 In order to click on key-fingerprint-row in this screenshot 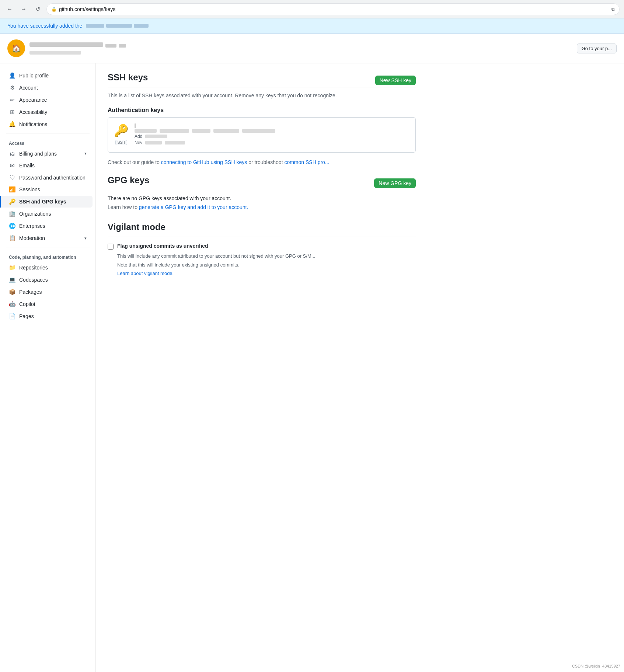, I will do `click(272, 131)`.